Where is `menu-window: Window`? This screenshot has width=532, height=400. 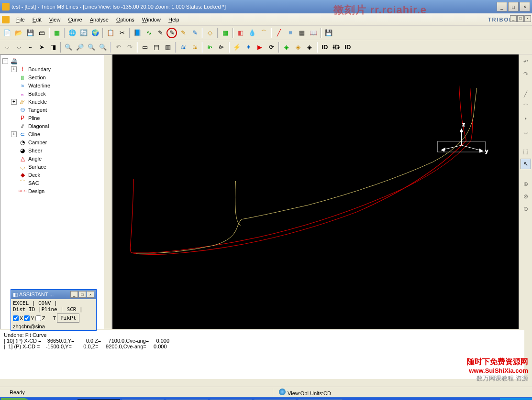
menu-window: Window is located at coordinates (151, 20).